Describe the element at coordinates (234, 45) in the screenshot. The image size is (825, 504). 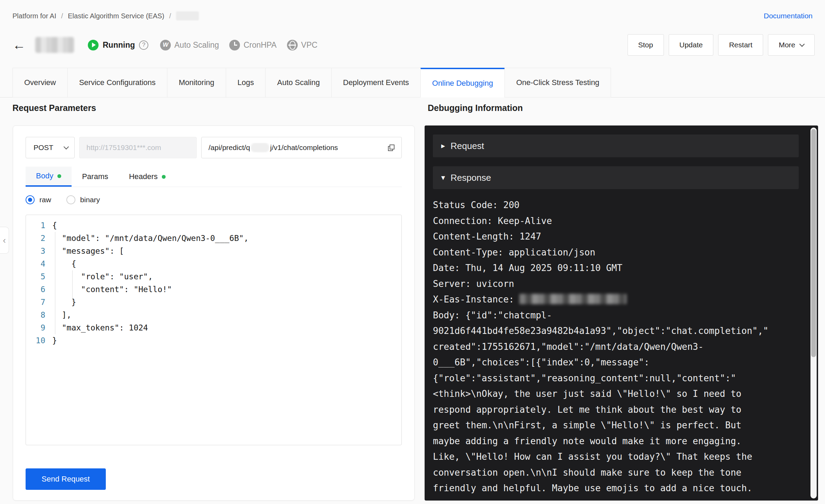
I see `cronhpa-icon` at that location.